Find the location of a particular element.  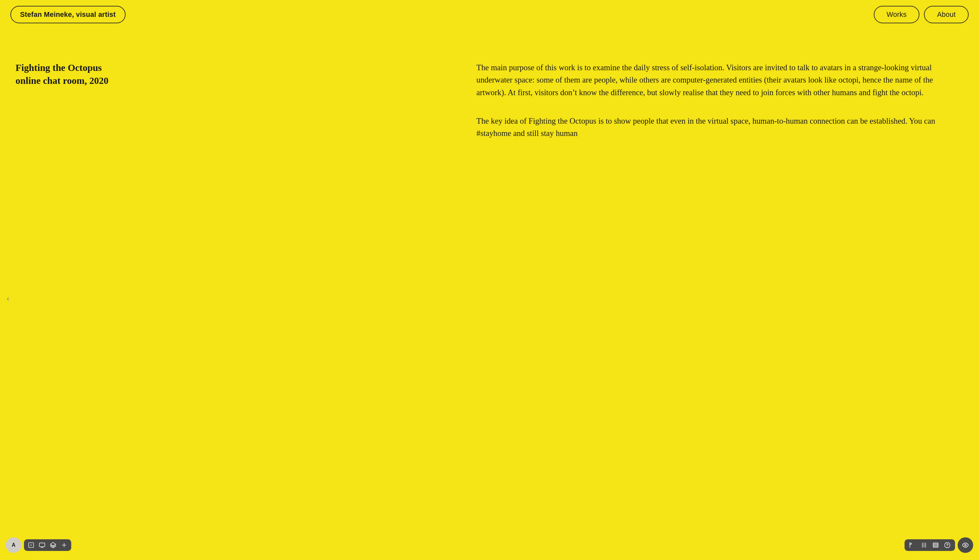

svg-text: 4 is located at coordinates (31, 545).